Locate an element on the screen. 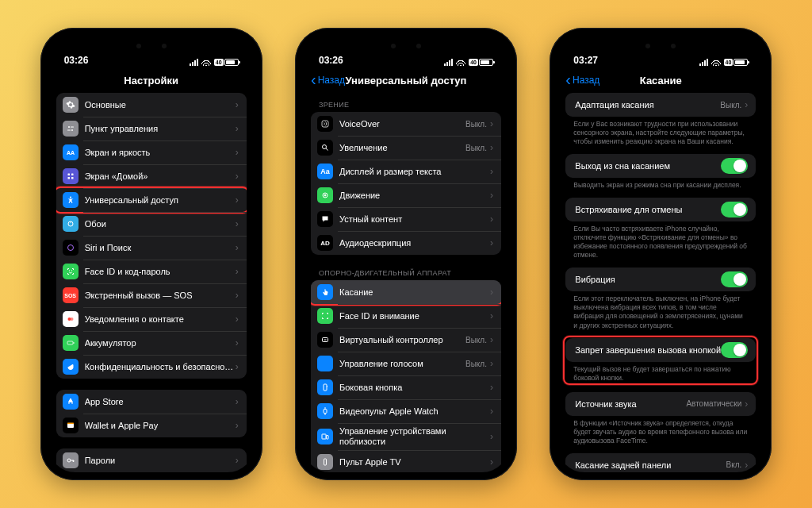 The height and width of the screenshot is (508, 812). row-faceid-attention: Face ID и внимание is located at coordinates (406, 316).